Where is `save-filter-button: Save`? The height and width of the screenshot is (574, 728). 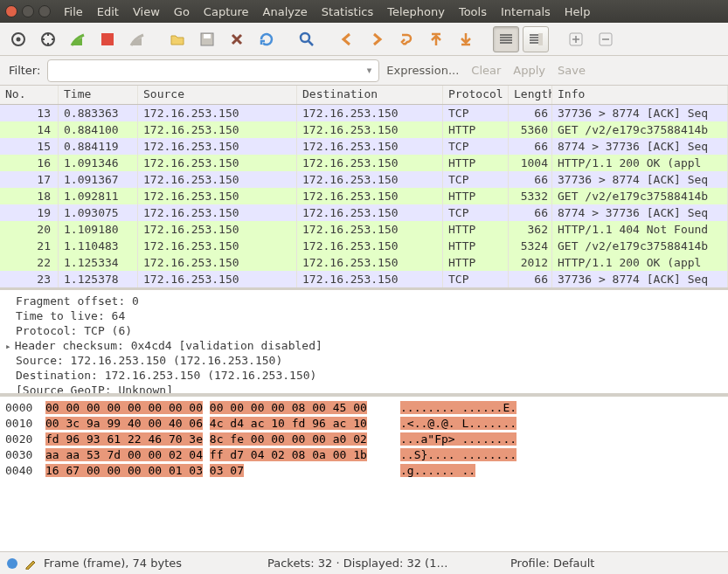
save-filter-button: Save is located at coordinates (572, 70).